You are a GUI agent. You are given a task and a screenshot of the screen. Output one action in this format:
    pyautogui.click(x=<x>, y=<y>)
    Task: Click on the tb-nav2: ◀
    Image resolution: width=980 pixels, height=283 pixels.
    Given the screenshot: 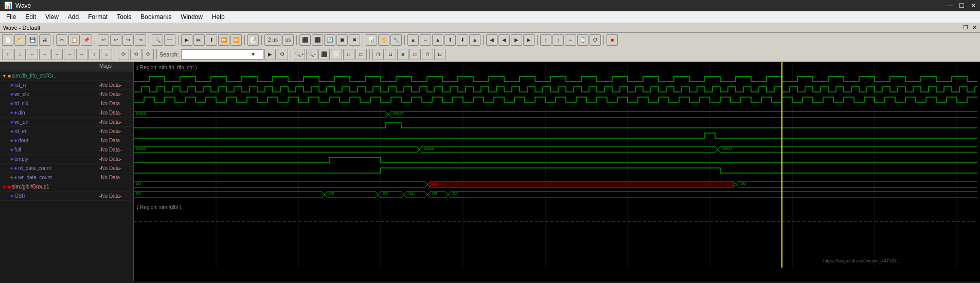 What is the action you would take?
    pyautogui.click(x=504, y=40)
    